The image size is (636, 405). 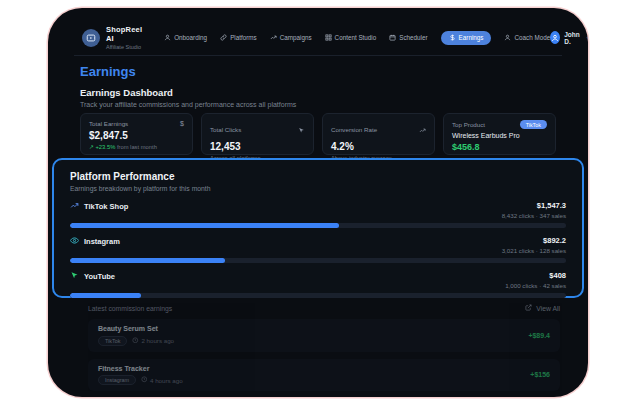 What do you see at coordinates (102, 147) in the screenshot?
I see `growth-value: ↗ +23.5%` at bounding box center [102, 147].